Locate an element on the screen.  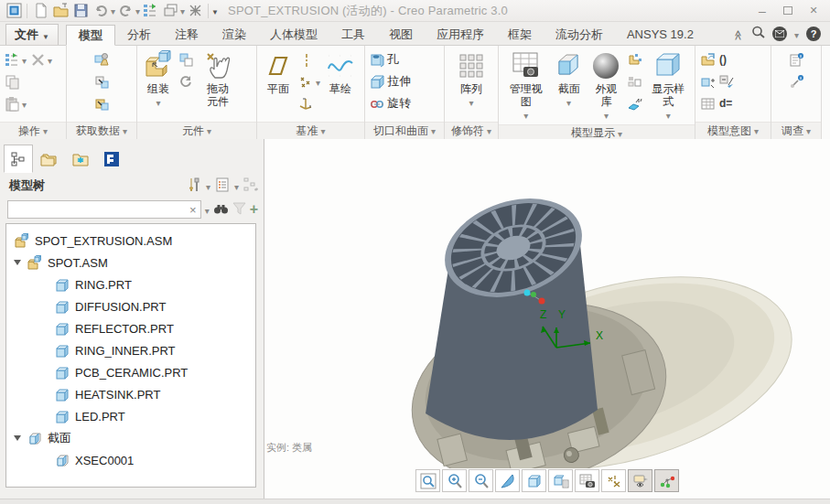
refit-button is located at coordinates (428, 481).